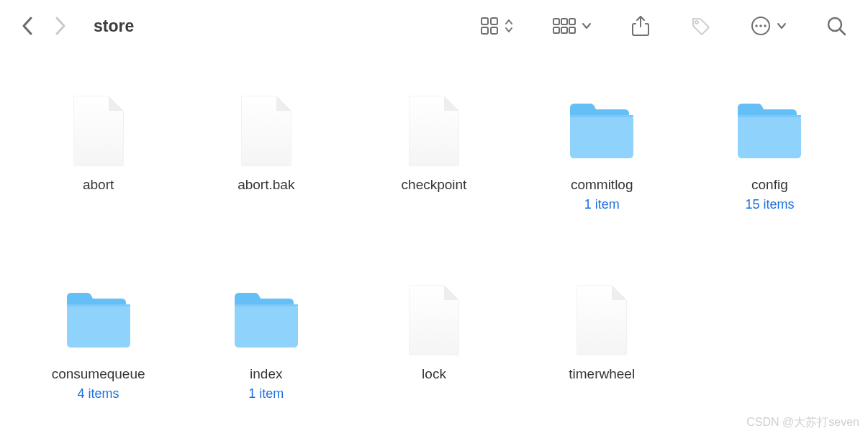 The width and height of the screenshot is (868, 436). Describe the element at coordinates (434, 374) in the screenshot. I see `item-label: lock` at that location.